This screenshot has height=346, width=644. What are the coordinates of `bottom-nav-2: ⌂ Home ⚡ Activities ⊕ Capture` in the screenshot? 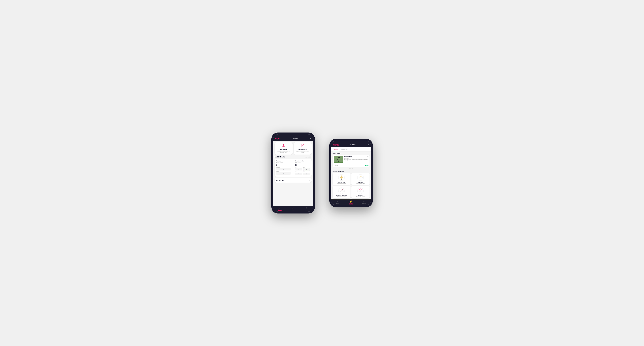 It's located at (351, 202).